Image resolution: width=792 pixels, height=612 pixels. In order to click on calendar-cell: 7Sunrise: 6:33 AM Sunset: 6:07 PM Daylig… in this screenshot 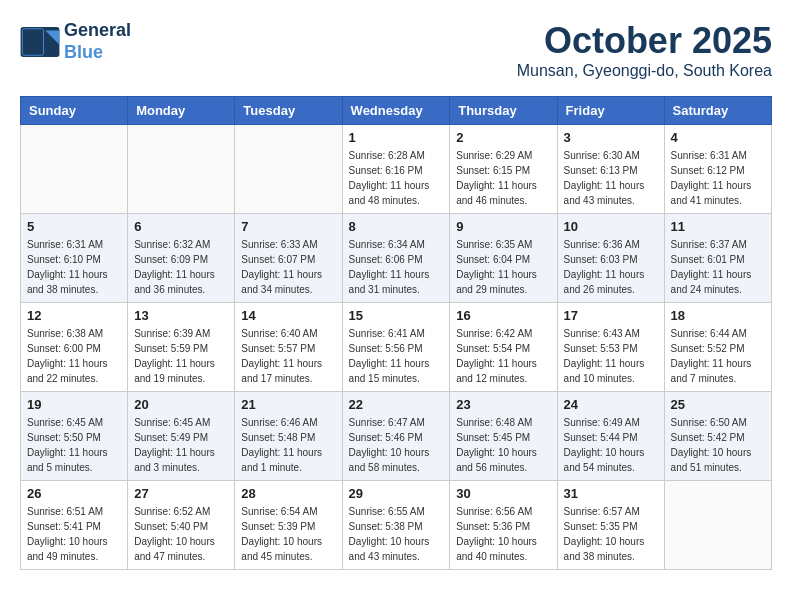, I will do `click(288, 258)`.